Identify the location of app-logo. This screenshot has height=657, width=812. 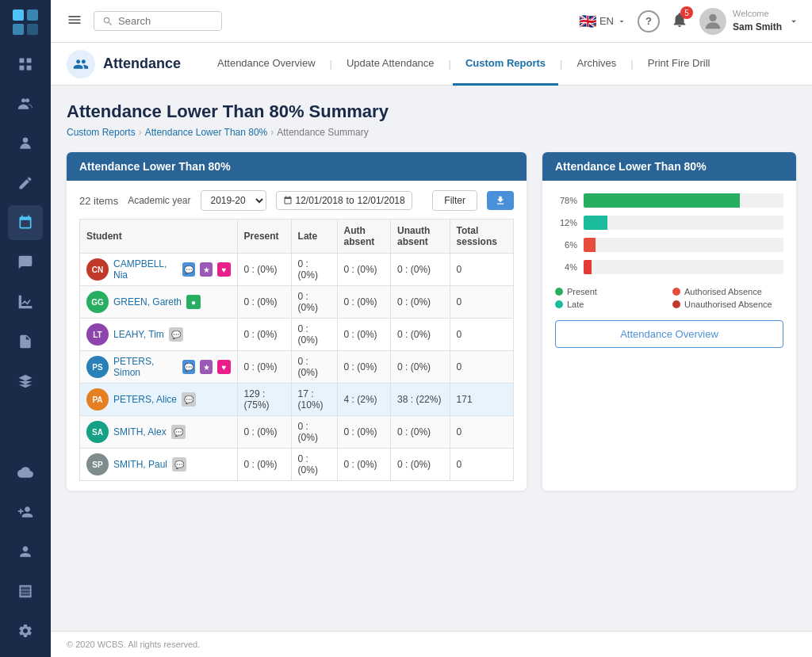
(25, 22).